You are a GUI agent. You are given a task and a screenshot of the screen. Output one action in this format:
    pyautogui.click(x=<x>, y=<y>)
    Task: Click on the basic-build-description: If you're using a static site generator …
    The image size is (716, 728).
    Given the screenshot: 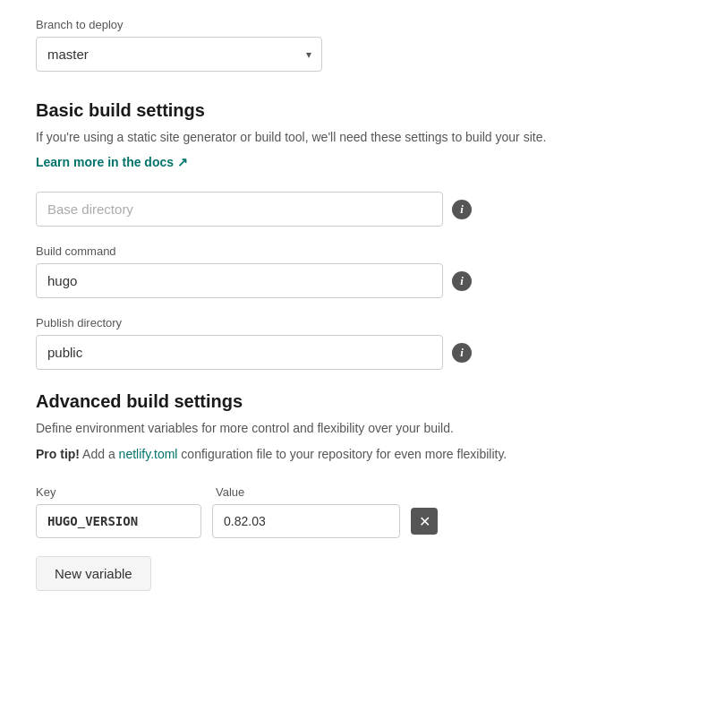 What is the action you would take?
    pyautogui.click(x=358, y=138)
    